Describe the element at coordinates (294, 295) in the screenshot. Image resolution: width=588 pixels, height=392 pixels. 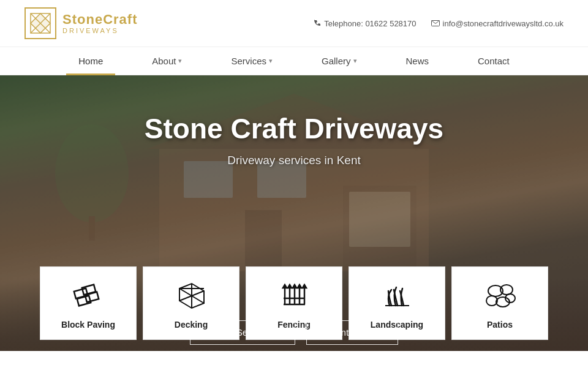
I see `fencing-icon` at that location.